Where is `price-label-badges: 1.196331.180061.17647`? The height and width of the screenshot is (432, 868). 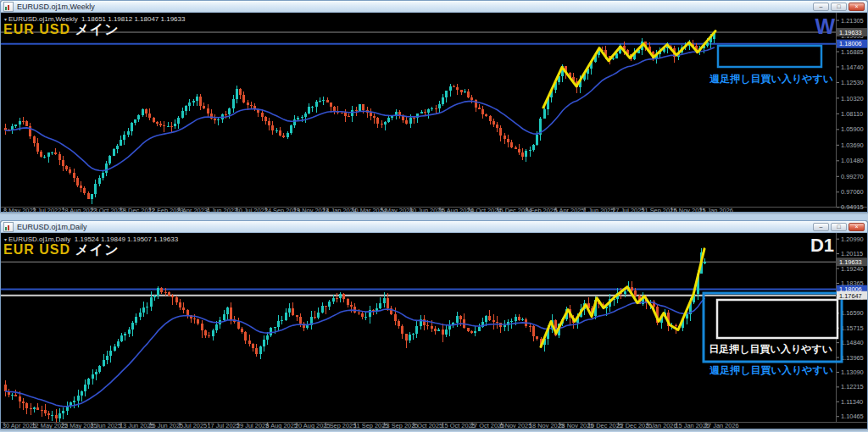 price-label-badges: 1.196331.180061.17647 is located at coordinates (852, 279).